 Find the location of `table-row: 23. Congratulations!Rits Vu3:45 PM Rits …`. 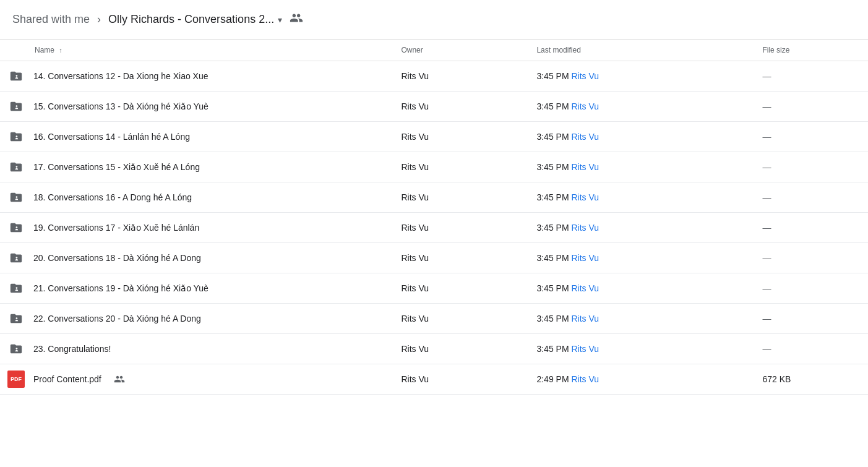

table-row: 23. Congratulations!Rits Vu3:45 PM Rits … is located at coordinates (434, 349).